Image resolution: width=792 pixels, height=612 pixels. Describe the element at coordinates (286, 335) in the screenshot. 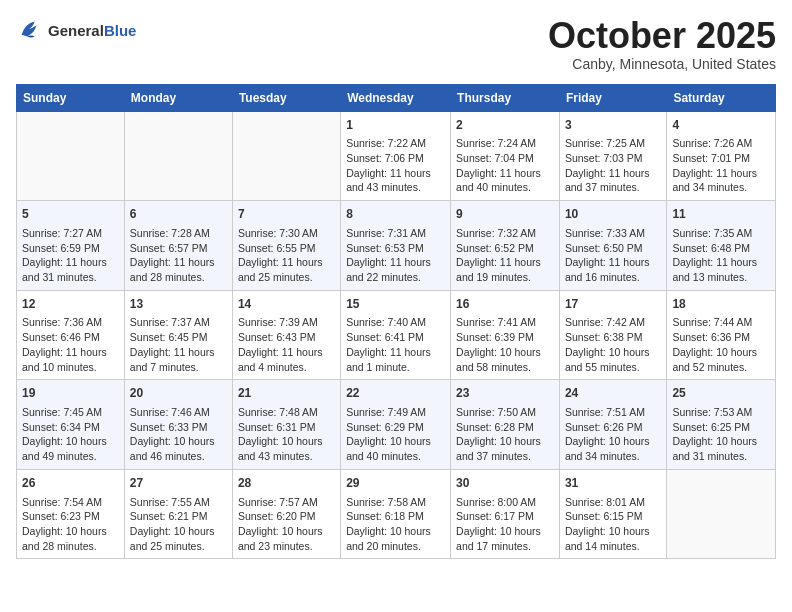

I see `calendar-cell: 14Sunrise: 7:39 AMSunset: 6:43 PMDayligh…` at that location.